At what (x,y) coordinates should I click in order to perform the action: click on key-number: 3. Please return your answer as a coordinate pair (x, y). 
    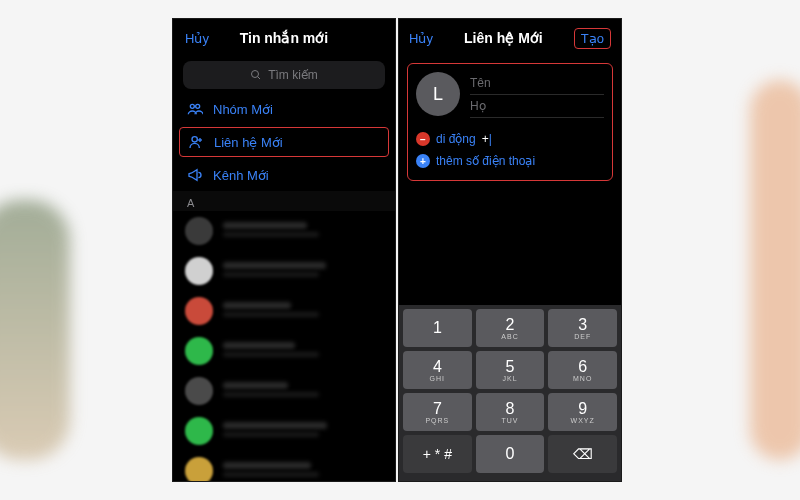
    Looking at the image, I should click on (582, 325).